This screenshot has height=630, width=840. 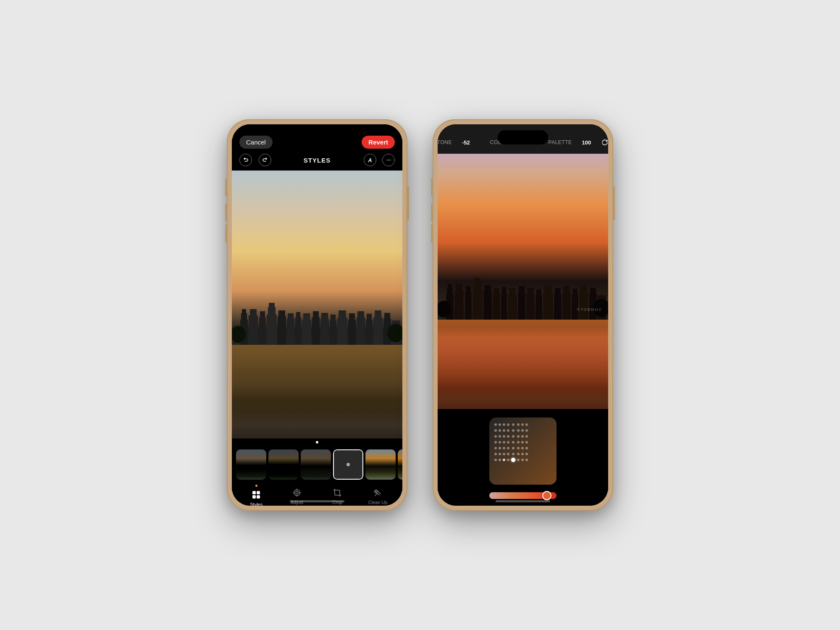 What do you see at coordinates (523, 315) in the screenshot?
I see `phone2-screen: TONE -52 COLOR 100 PALETTE 100` at bounding box center [523, 315].